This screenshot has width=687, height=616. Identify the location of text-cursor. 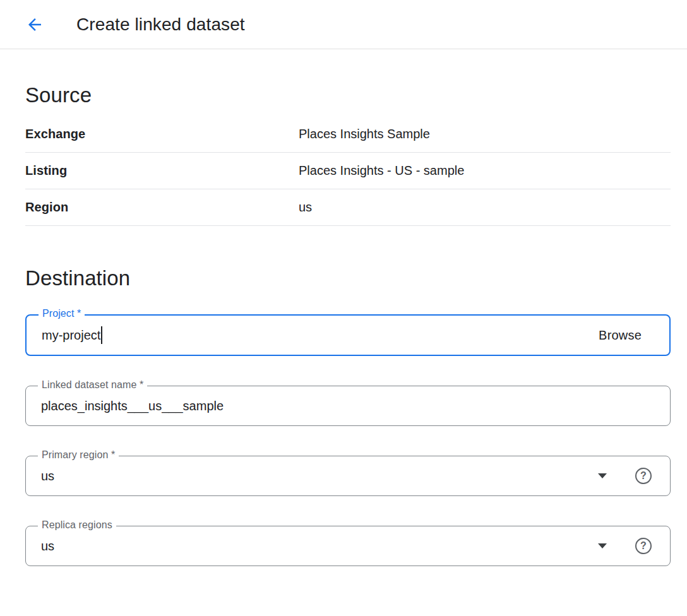
(102, 335).